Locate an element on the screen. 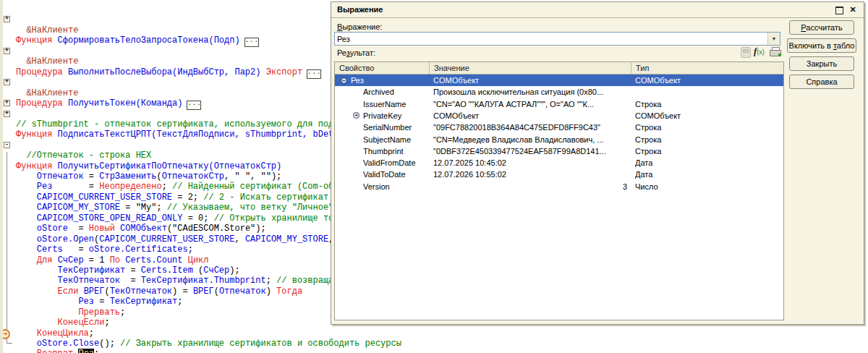 Image resolution: width=868 pixels, height=353 pixels. fold-guide-corner is located at coordinates (9, 343).